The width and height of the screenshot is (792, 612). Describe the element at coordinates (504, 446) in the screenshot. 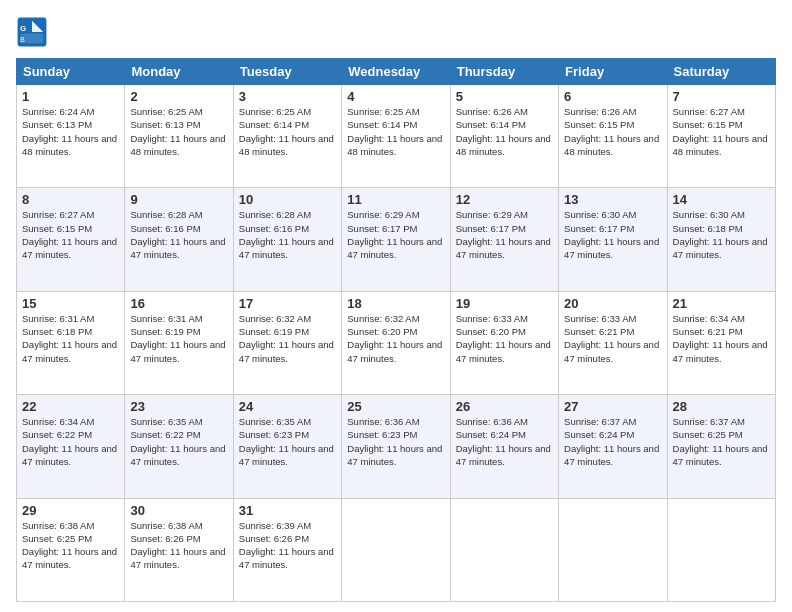

I see `calendar-cell: 26 Sunrise: 6:36 AM Sunset: 6:24 PM Dayl…` at that location.